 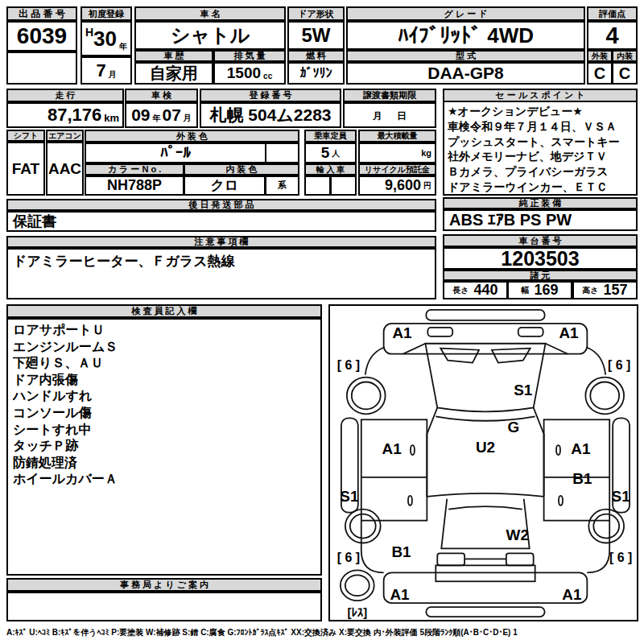 What do you see at coordinates (270, 115) in the screenshot?
I see `plate-value: 札幌 504ム2283` at bounding box center [270, 115].